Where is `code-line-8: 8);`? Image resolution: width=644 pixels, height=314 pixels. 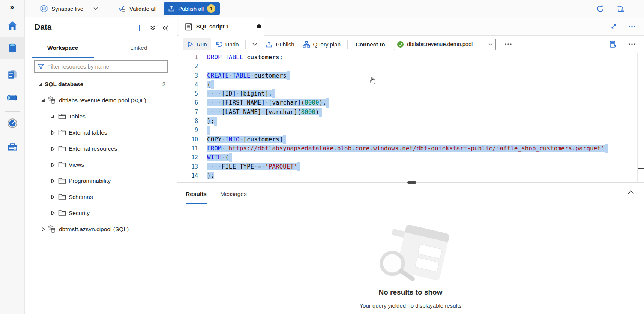 code-line-8: 8); is located at coordinates (410, 121).